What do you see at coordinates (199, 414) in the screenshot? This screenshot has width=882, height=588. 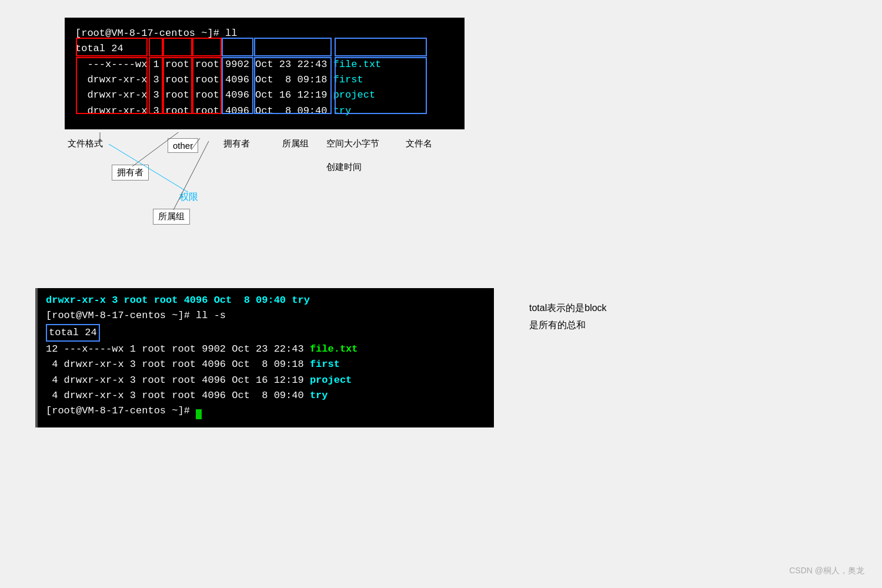 I see `cursor` at bounding box center [199, 414].